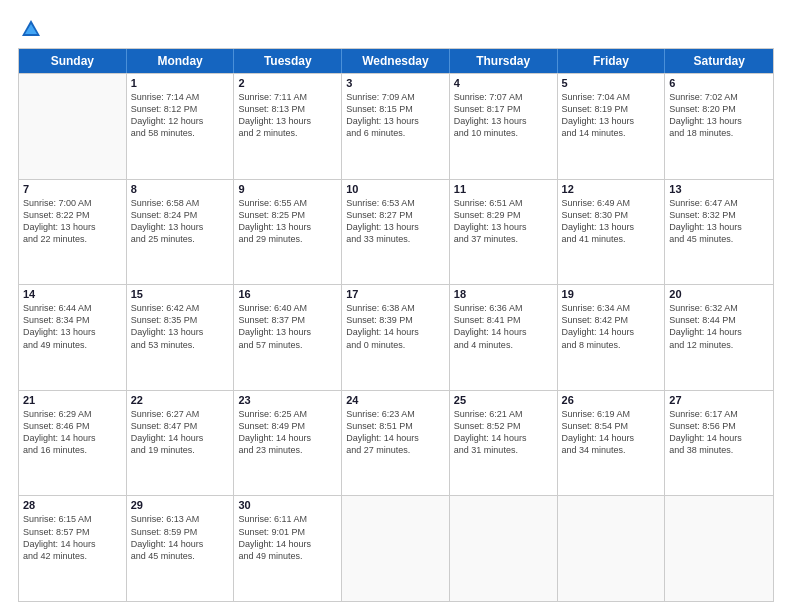 The width and height of the screenshot is (792, 612). I want to click on cell-line: Sunrise: 6:53 AM, so click(396, 203).